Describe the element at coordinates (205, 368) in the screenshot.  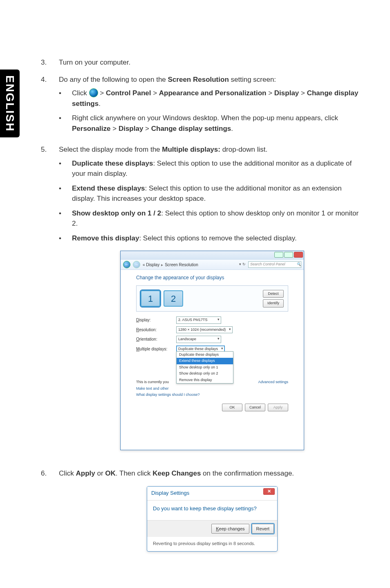
I see `dropdown-option: Show desktop only on 1` at that location.